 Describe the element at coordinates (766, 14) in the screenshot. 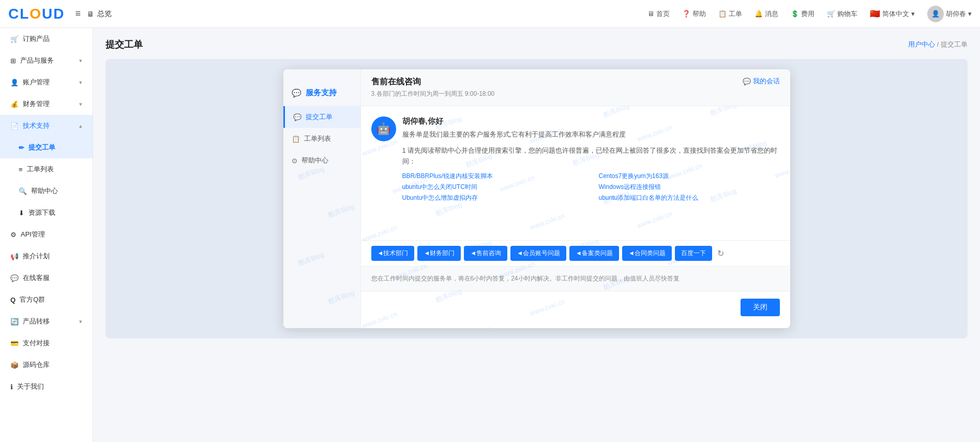

I see `nav-message: 🔔 消息` at that location.